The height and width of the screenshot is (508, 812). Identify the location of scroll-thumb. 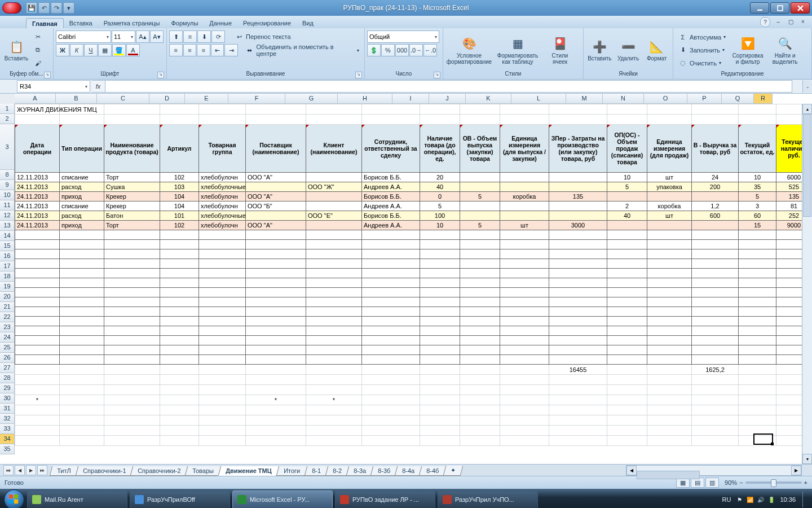
(807, 165).